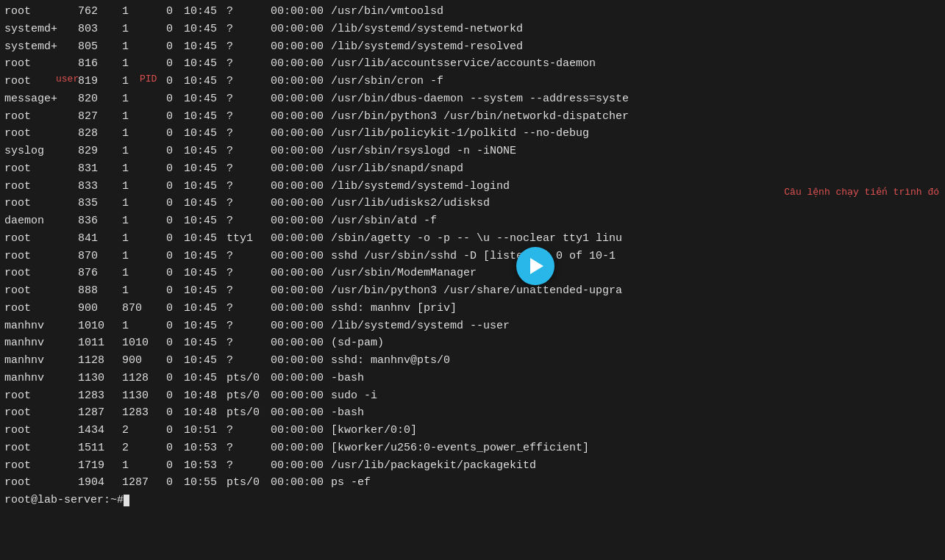 The width and height of the screenshot is (945, 560). Describe the element at coordinates (472, 431) in the screenshot. I see `table-row: root14342010:51?00:00:00[kworker/0:0]` at that location.